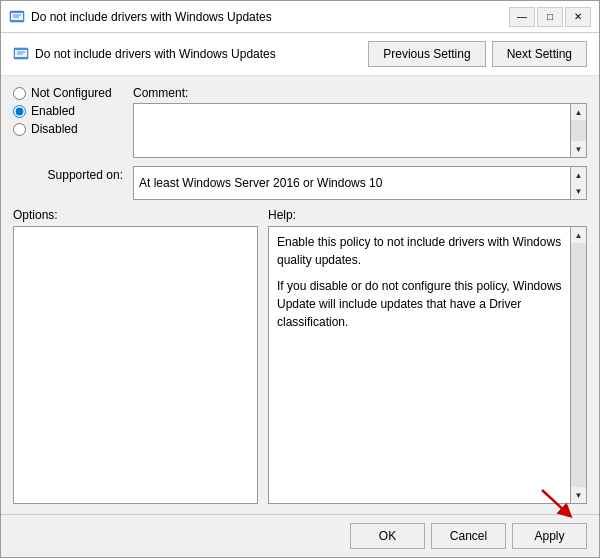 This screenshot has height=558, width=600. What do you see at coordinates (522, 17) in the screenshot?
I see `minimize-button: —` at bounding box center [522, 17].